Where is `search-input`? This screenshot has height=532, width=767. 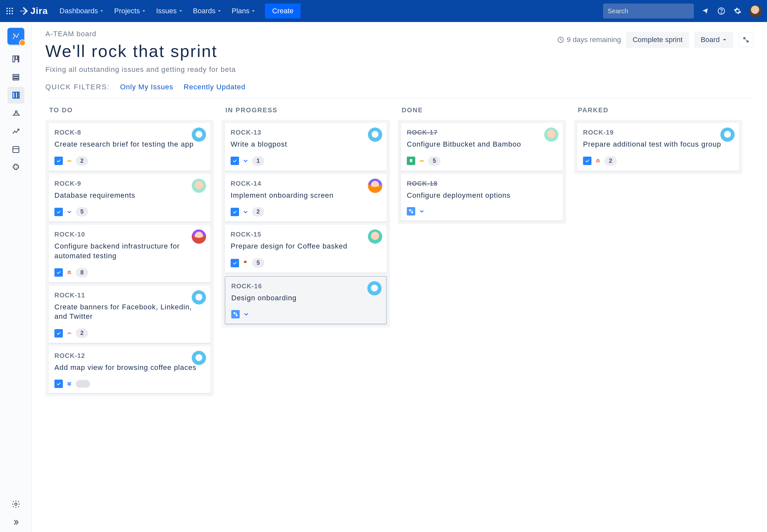 search-input is located at coordinates (649, 11).